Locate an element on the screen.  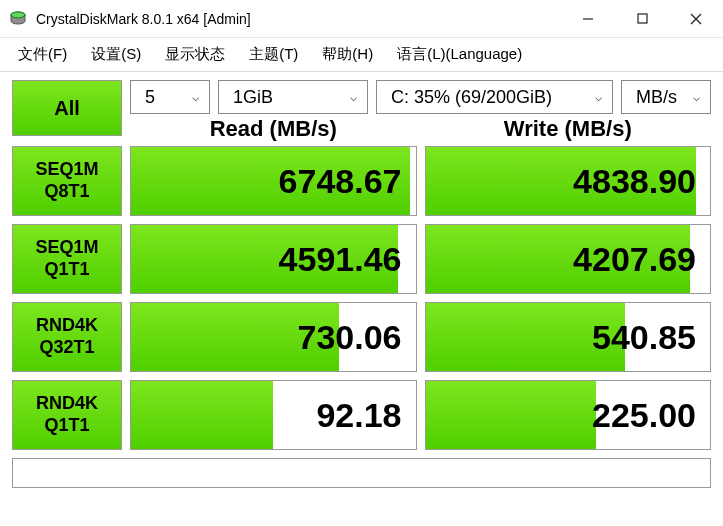
window-title: CrystalDiskMark 8.0.1 x64 [Admin] is located at coordinates (144, 19).